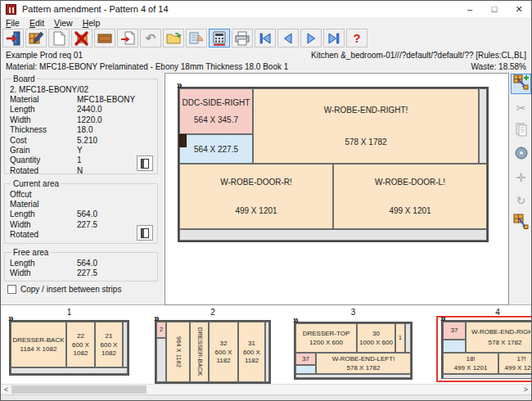 The image size is (532, 401). Describe the element at coordinates (334, 38) in the screenshot. I see `last-pattern-button` at that location.